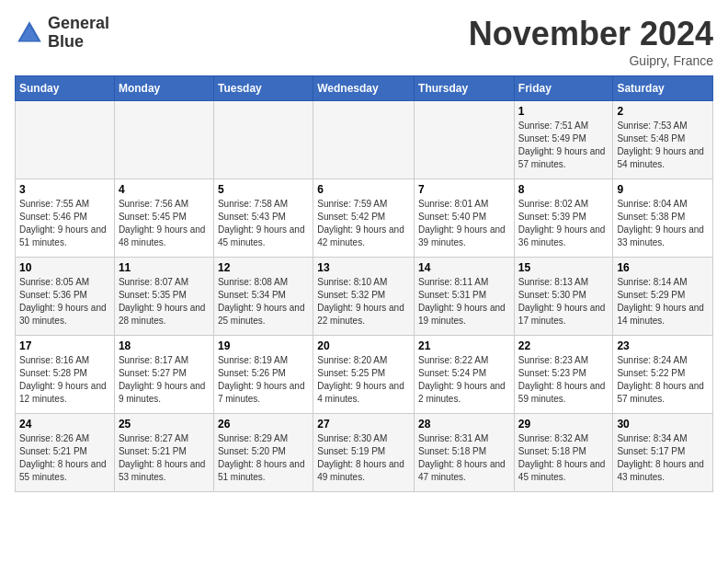 Image resolution: width=728 pixels, height=563 pixels. Describe the element at coordinates (664, 88) in the screenshot. I see `weekday-header-saturday: Saturday` at that location.